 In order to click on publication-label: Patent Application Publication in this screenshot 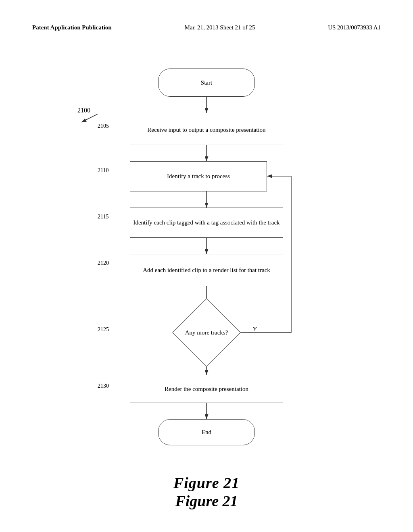, I will do `click(72, 27)`.